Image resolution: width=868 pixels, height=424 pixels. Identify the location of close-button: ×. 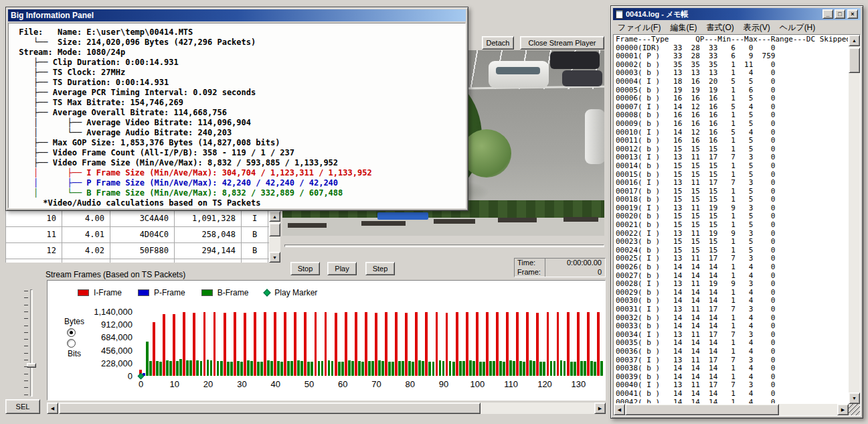
(853, 14).